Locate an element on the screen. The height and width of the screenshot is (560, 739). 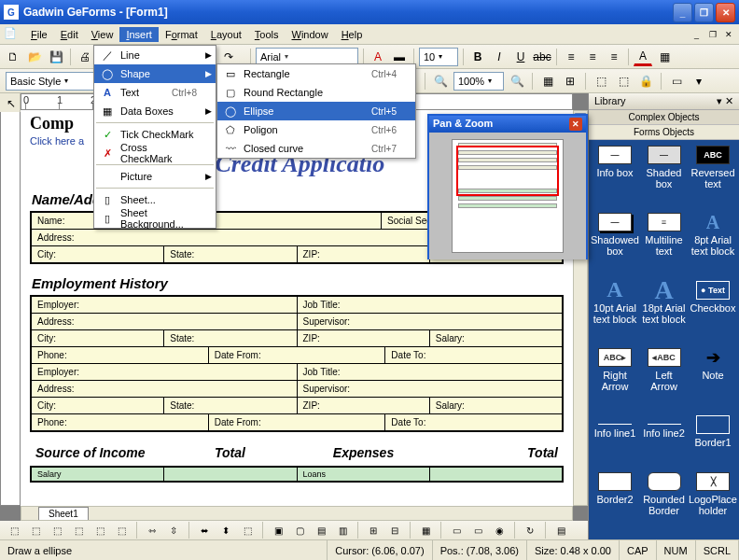
menu-help: Help is located at coordinates (353, 35).